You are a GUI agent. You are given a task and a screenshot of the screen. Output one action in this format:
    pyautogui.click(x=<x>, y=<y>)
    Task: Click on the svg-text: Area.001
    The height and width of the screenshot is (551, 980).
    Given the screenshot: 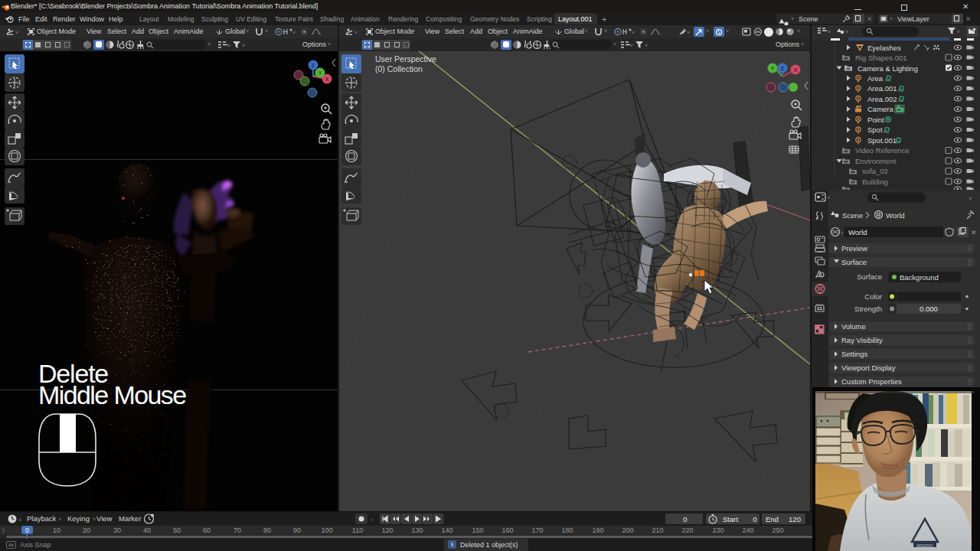 What is the action you would take?
    pyautogui.click(x=882, y=89)
    